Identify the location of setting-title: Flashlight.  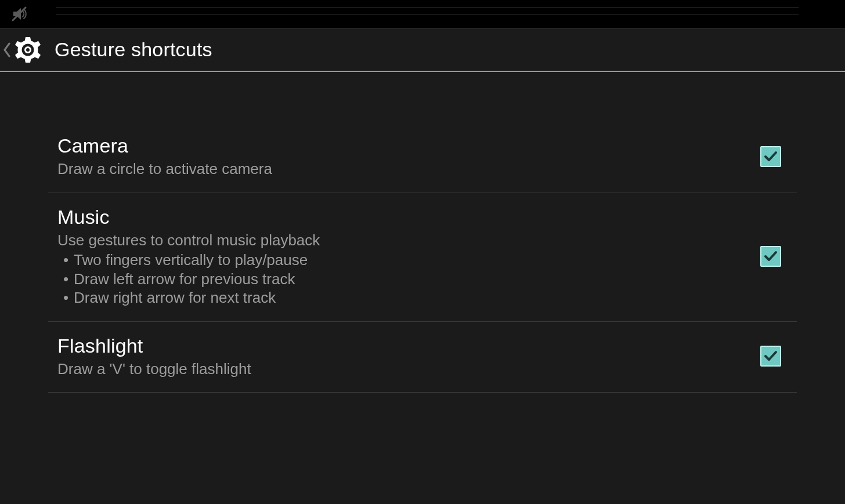
(394, 346).